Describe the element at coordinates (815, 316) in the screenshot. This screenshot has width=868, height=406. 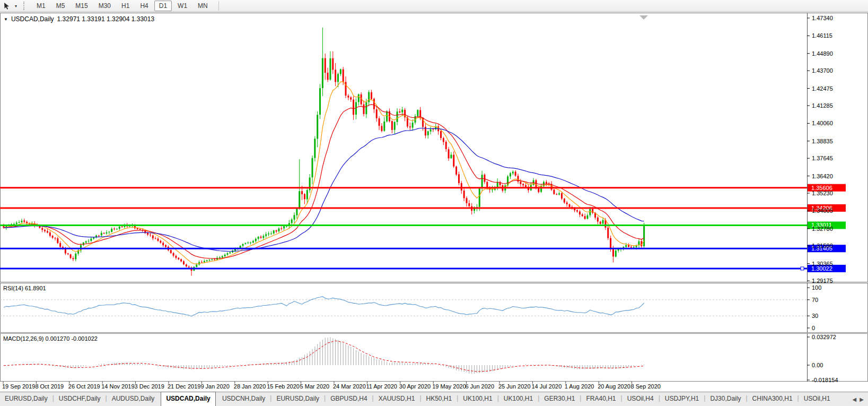
I see `svg-text: 30` at that location.